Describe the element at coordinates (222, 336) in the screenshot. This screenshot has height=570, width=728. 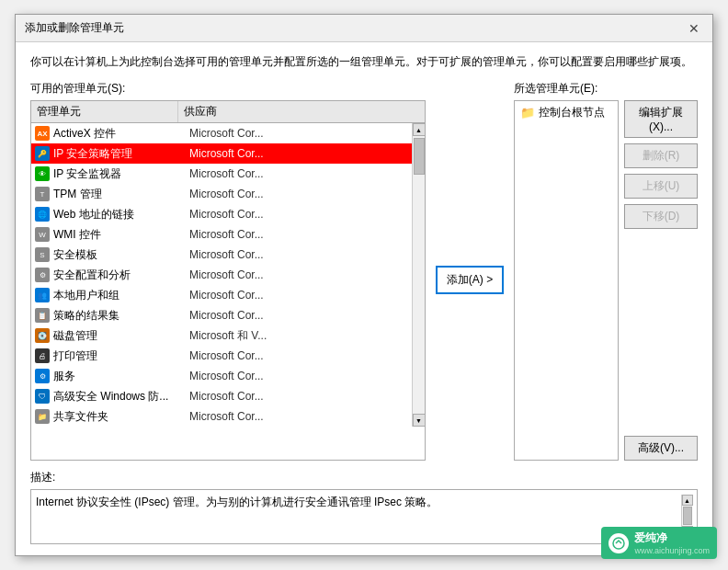
I see `list-item: 💽磁盘管理Microsoft 和 V...` at that location.